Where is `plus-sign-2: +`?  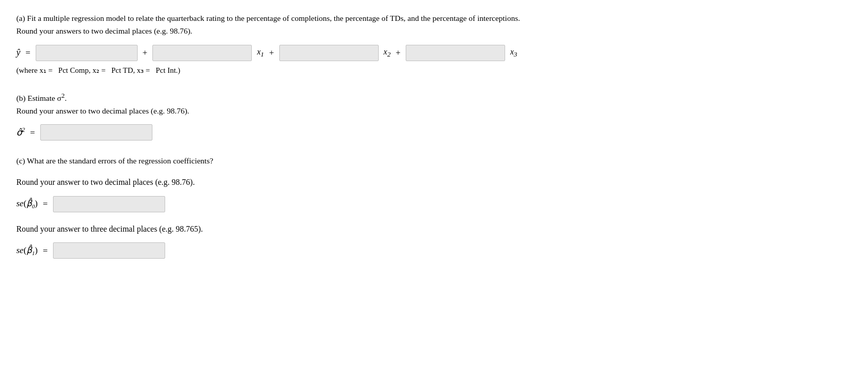
plus-sign-2: + is located at coordinates (272, 53).